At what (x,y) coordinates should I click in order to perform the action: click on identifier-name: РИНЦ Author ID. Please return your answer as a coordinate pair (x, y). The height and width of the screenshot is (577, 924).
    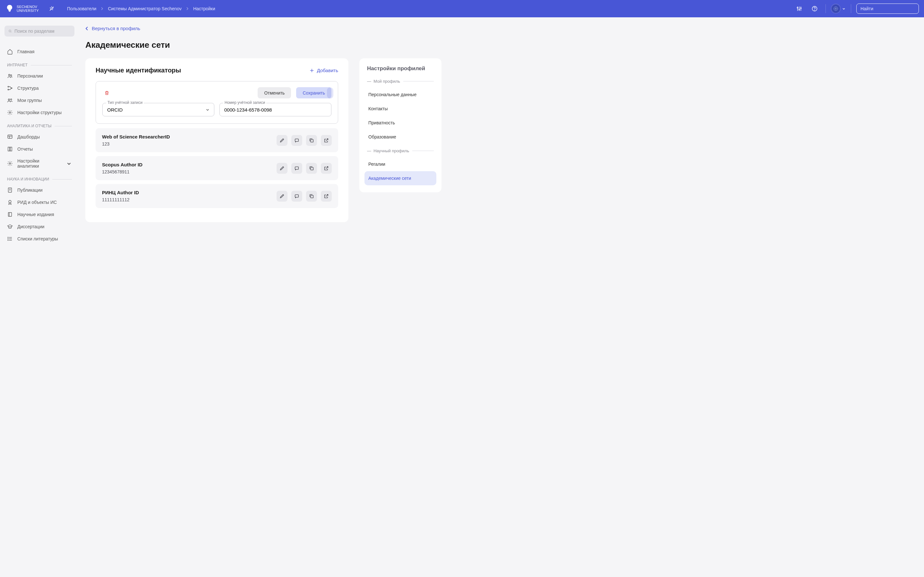
    Looking at the image, I should click on (189, 192).